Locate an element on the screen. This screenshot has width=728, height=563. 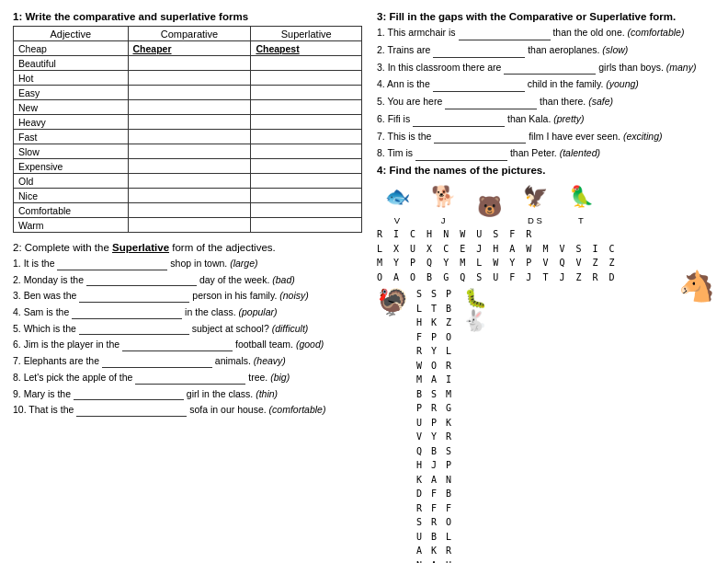
wordsearch-row: M Y P Q Y M L W Y P V Q V Z Z is located at coordinates (546, 263).